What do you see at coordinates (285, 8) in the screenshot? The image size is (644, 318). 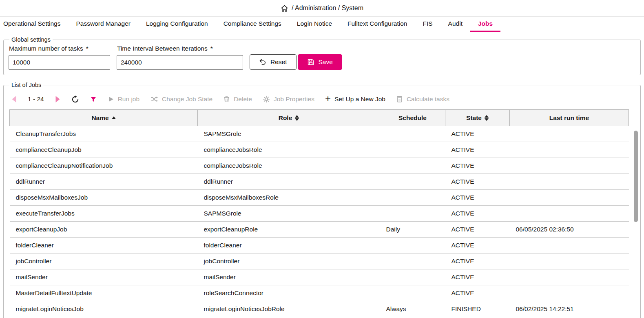 I see `home-icon` at bounding box center [285, 8].